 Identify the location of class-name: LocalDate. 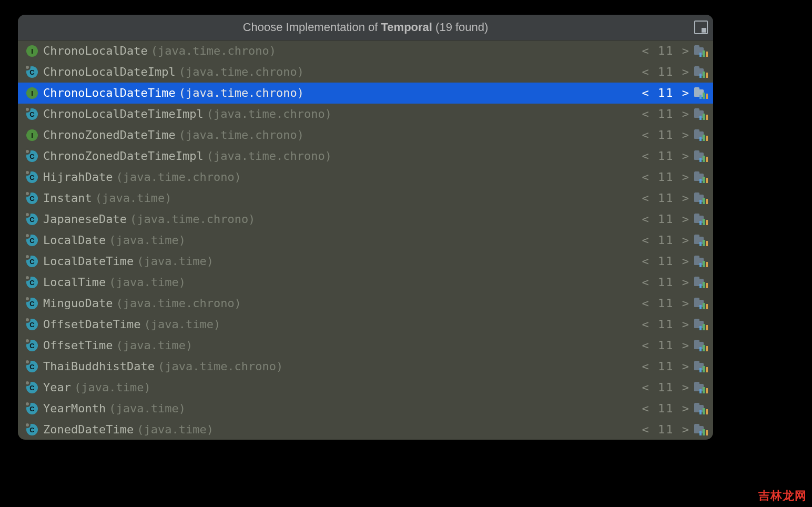
(75, 240).